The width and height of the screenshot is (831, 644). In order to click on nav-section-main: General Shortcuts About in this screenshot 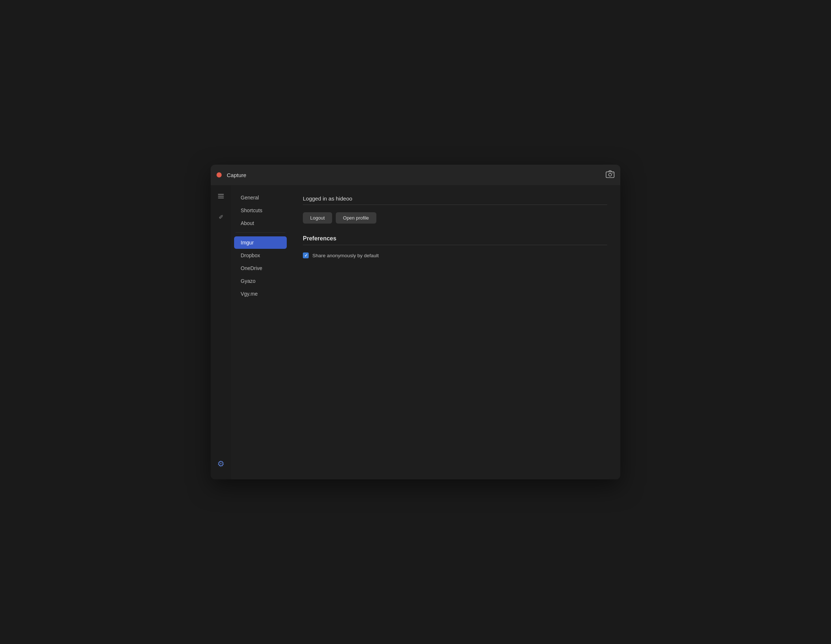, I will do `click(260, 210)`.